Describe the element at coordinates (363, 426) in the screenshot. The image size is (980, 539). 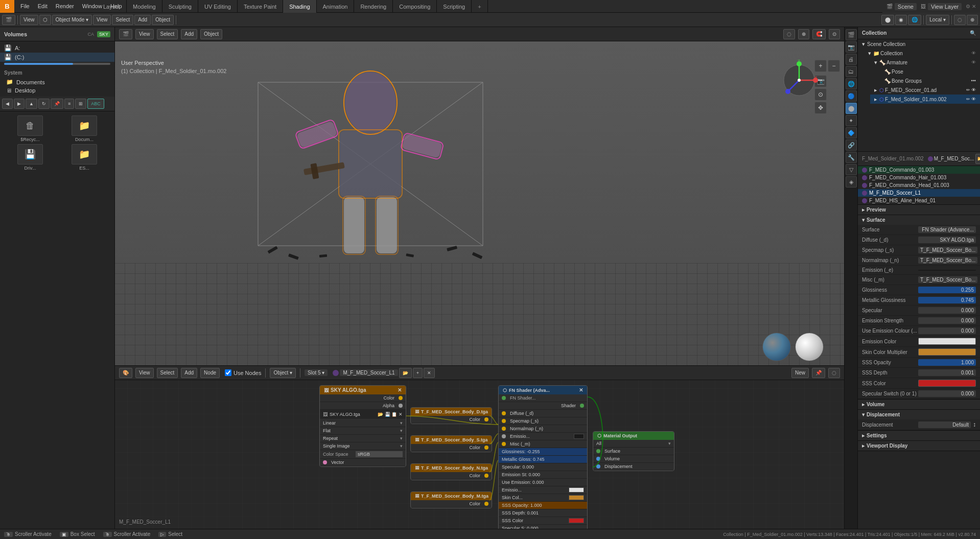
I see `node-sky-algo: 🖼 SKY ALGO.tga ✕ Color Alpha` at that location.